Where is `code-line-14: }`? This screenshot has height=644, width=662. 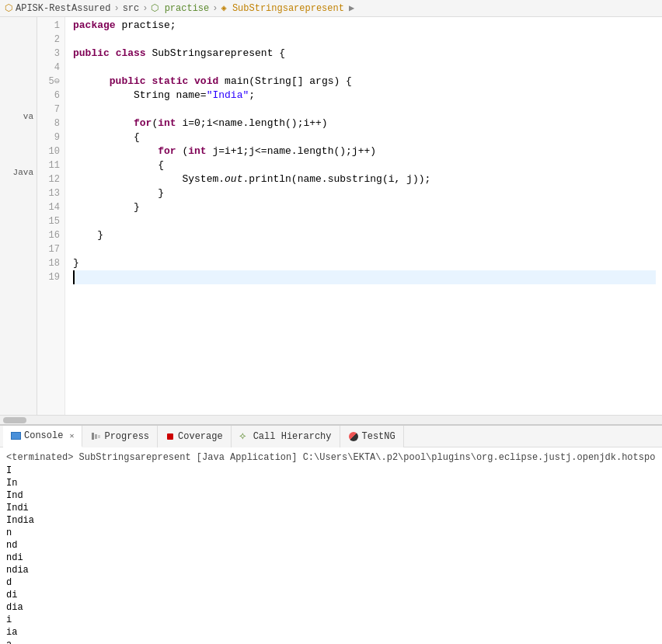
code-line-14: } is located at coordinates (364, 207).